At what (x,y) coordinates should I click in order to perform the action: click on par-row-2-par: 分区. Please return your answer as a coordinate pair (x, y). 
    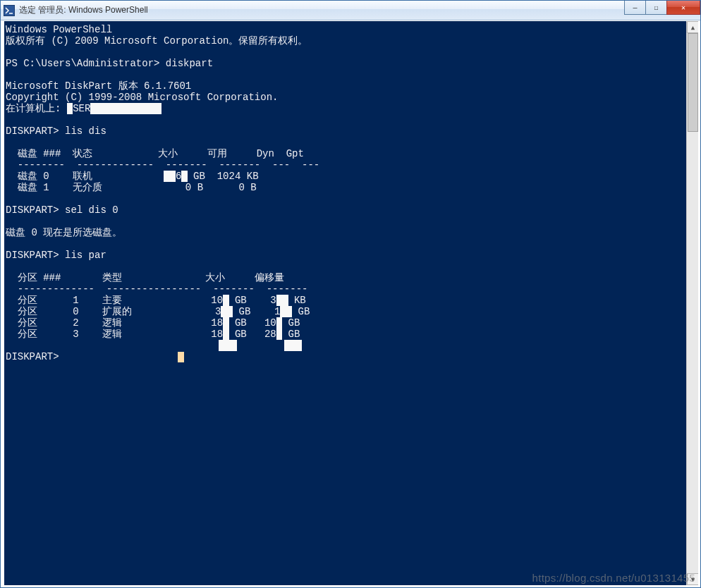
    Looking at the image, I should click on (28, 323).